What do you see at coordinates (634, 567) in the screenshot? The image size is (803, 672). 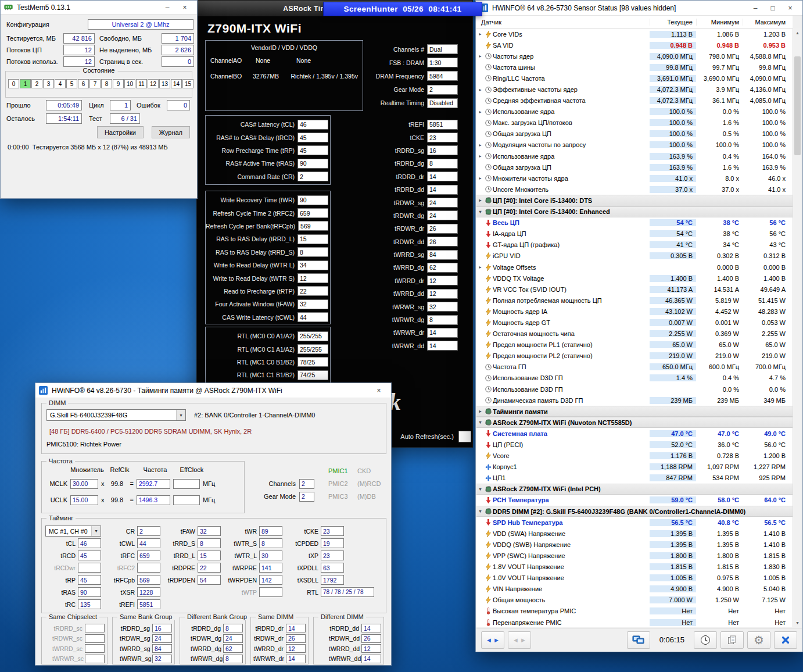 I see `sensor-row: 1.8V VOUT Напряжение1.815 В1.815 В1.830 …` at bounding box center [634, 567].